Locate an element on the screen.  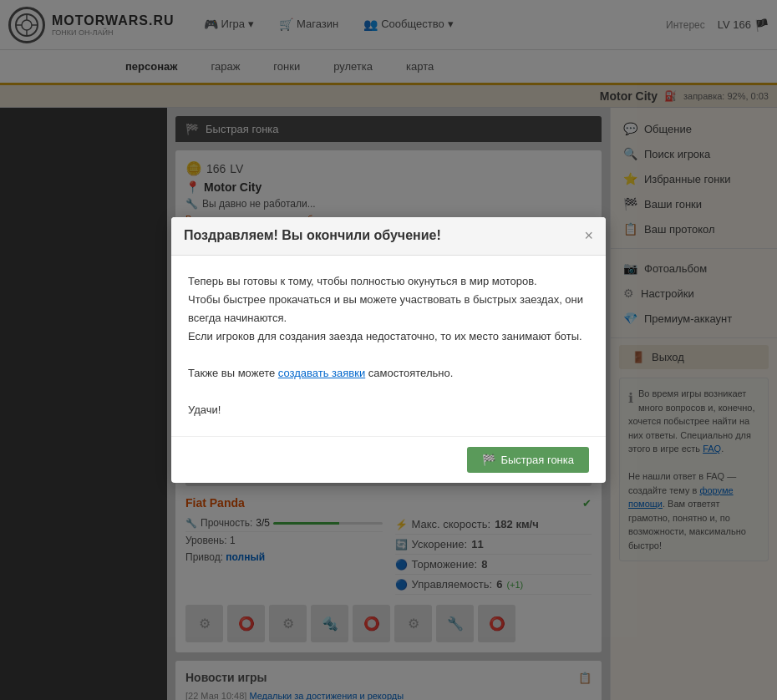
modal-text-3: Удачи! is located at coordinates (388, 410).